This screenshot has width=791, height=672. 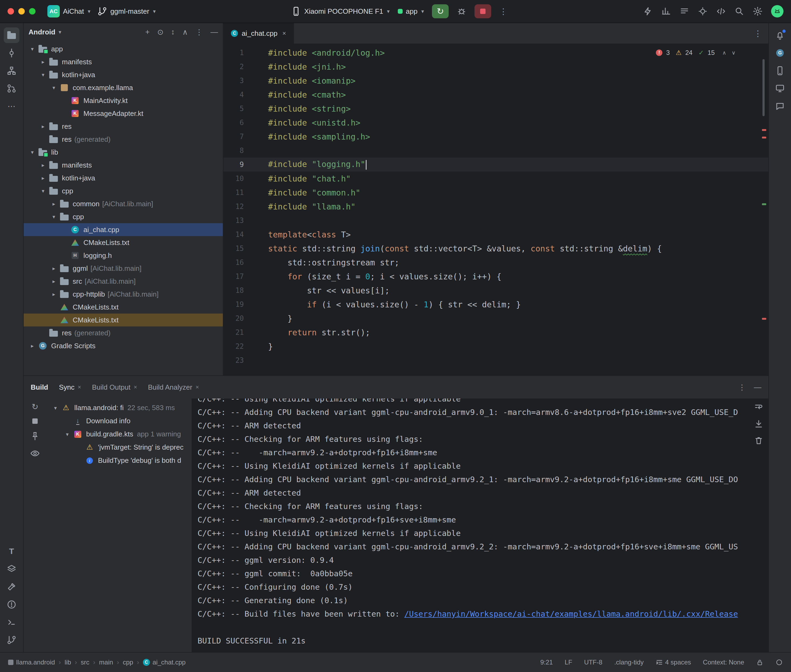 What do you see at coordinates (496, 235) in the screenshot?
I see `code-line: 14template<class T>` at bounding box center [496, 235].